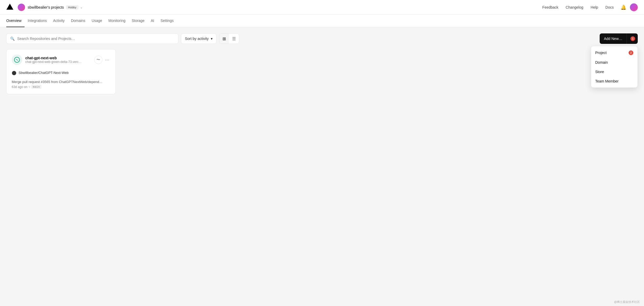  I want to click on nav-integrations: Integrations, so click(37, 21).